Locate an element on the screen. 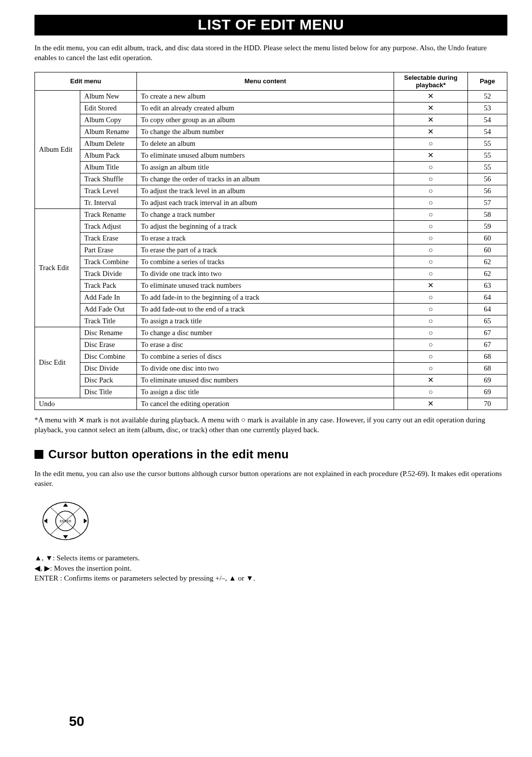 This screenshot has height=757, width=532. submenu-cell: Track Title is located at coordinates (108, 321).